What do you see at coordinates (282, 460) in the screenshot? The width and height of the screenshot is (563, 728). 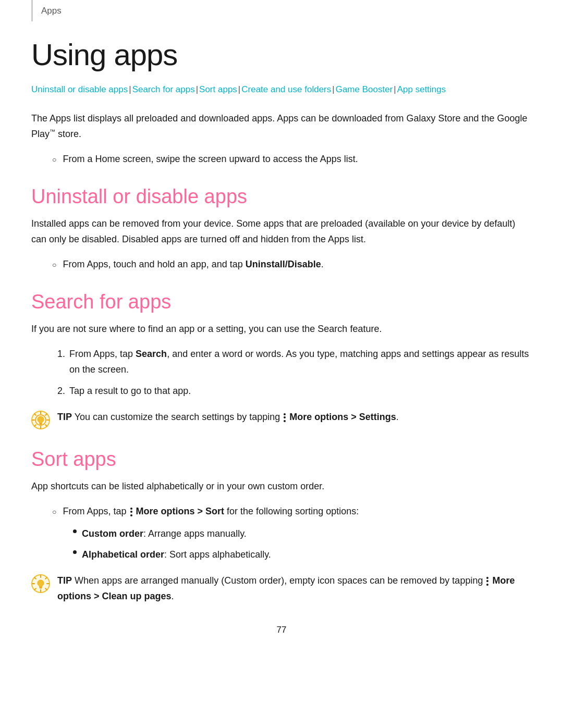 I see `section-title-sort: Sort apps` at bounding box center [282, 460].